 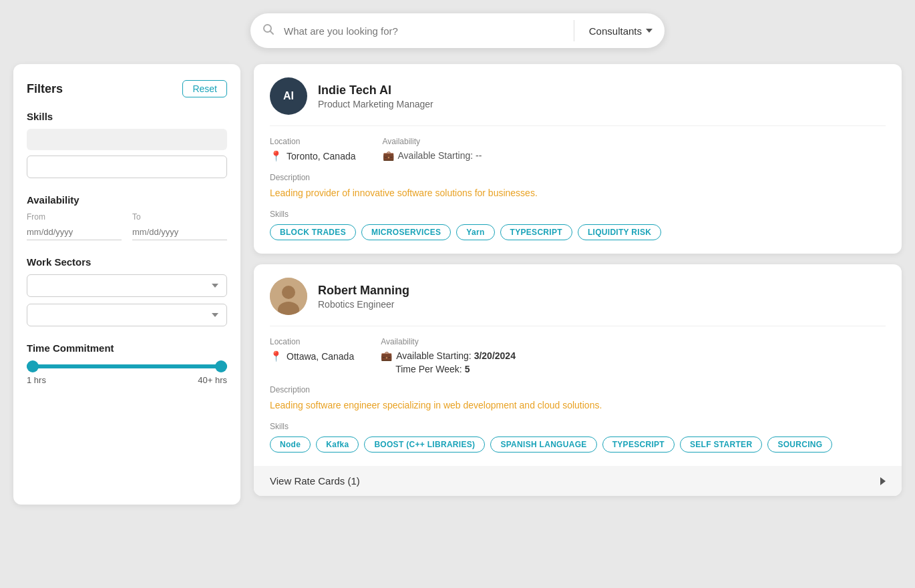 I want to click on availability-starting-2: 💼 Available Starting: 3/20/2024, so click(x=448, y=356).